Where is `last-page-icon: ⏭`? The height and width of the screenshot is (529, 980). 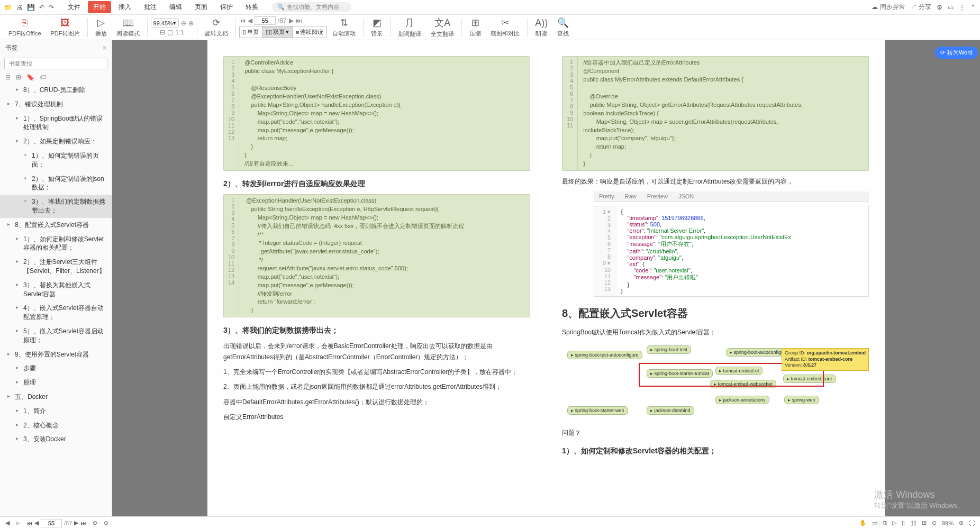
last-page-icon: ⏭ is located at coordinates (299, 21).